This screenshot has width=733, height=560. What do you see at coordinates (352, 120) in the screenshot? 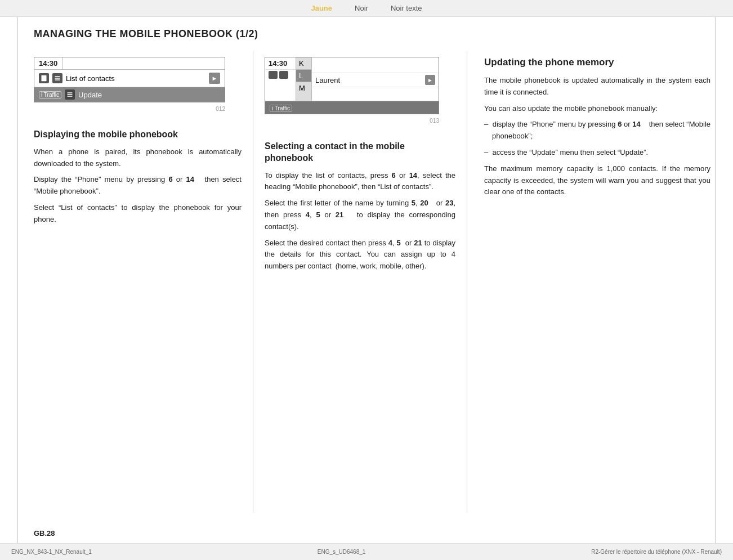
I see `mid-img-label: 013` at bounding box center [352, 120].